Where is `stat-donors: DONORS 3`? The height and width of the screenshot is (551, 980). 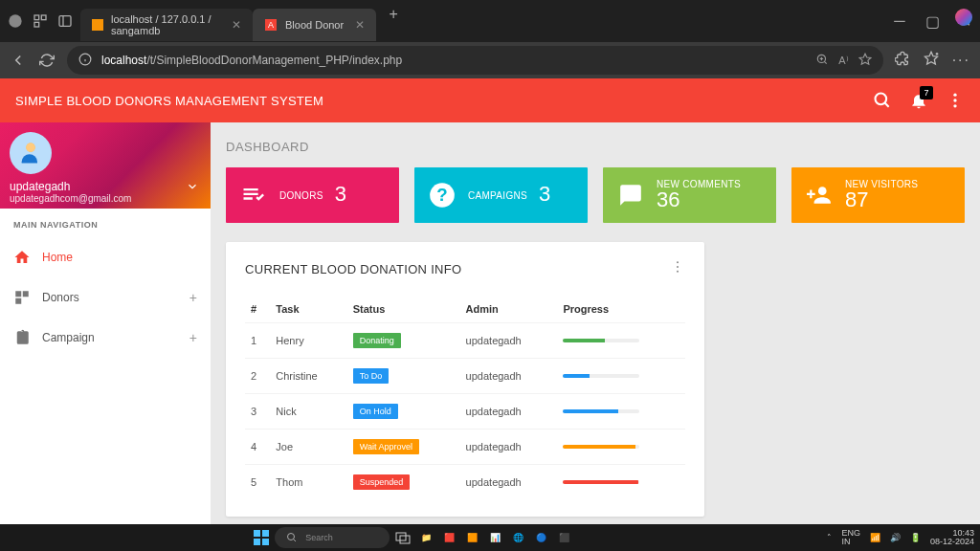
stat-donors: DONORS 3 is located at coordinates (312, 195).